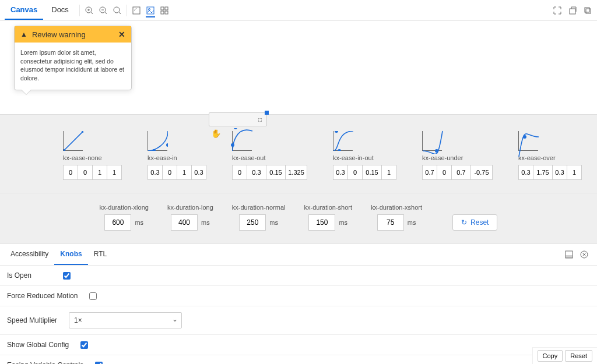 This screenshot has width=597, height=364. Describe the element at coordinates (298, 218) in the screenshot. I see `duration-section: kx-duration-xlong ms kx-duration-long ms…` at that location.